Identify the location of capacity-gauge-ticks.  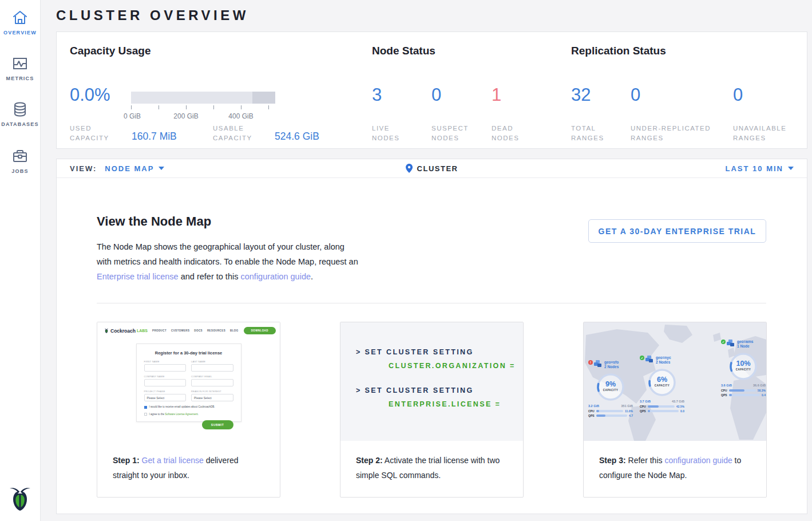
(203, 108).